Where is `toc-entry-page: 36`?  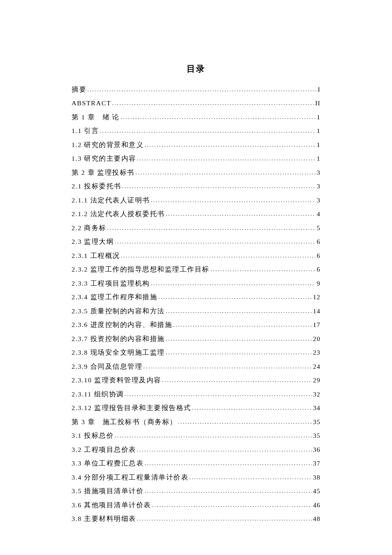
toc-entry-page: 36 is located at coordinates (316, 450).